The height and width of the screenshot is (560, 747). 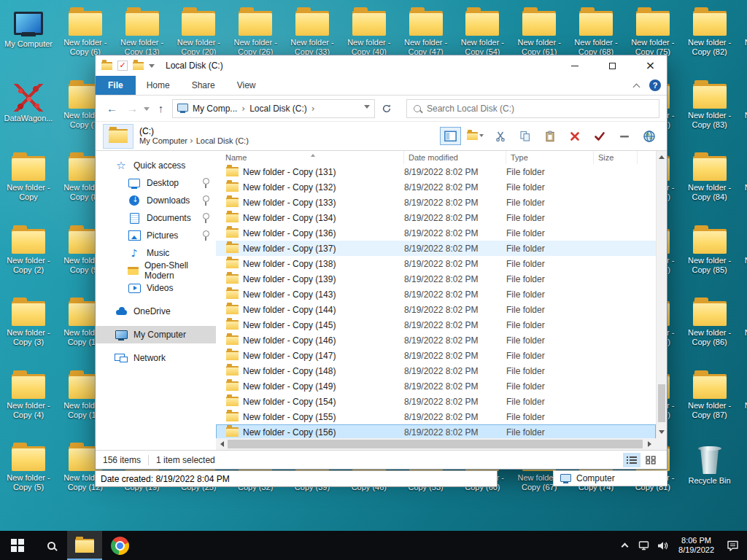 What do you see at coordinates (310, 158) in the screenshot?
I see `column-header-name: Name` at bounding box center [310, 158].